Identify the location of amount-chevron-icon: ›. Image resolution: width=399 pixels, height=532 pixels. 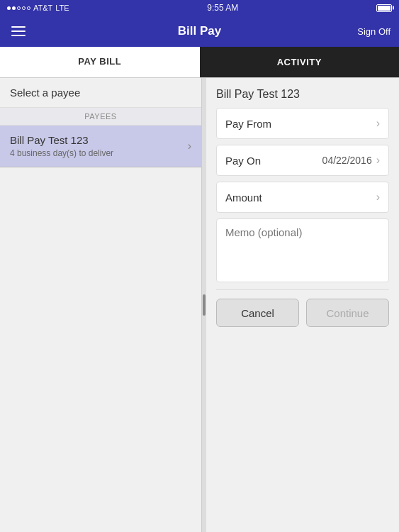
(378, 197).